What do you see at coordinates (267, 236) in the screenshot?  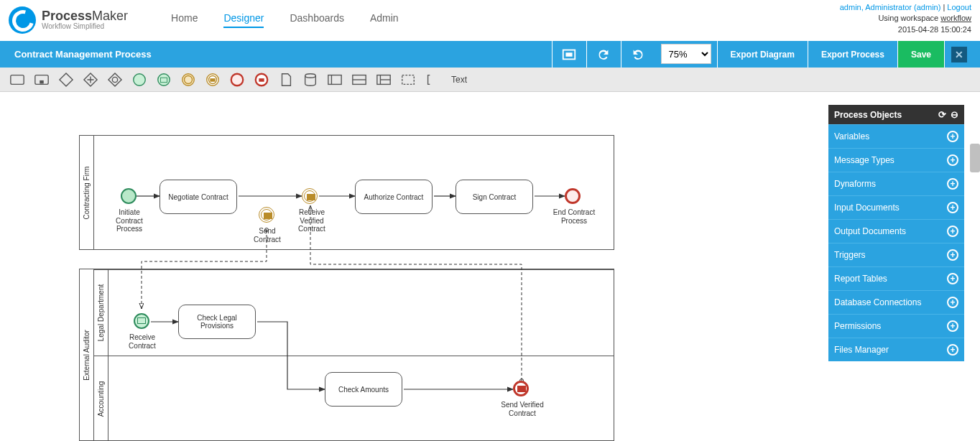 I see `label-send-contract: Send Contract` at bounding box center [267, 236].